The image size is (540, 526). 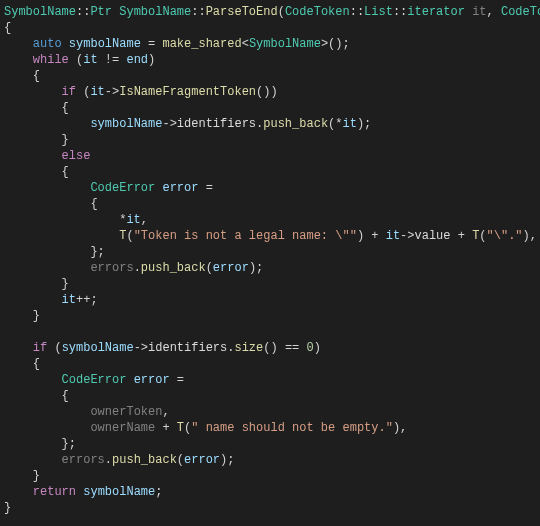 What do you see at coordinates (47, 156) in the screenshot?
I see `code-line: else` at bounding box center [47, 156].